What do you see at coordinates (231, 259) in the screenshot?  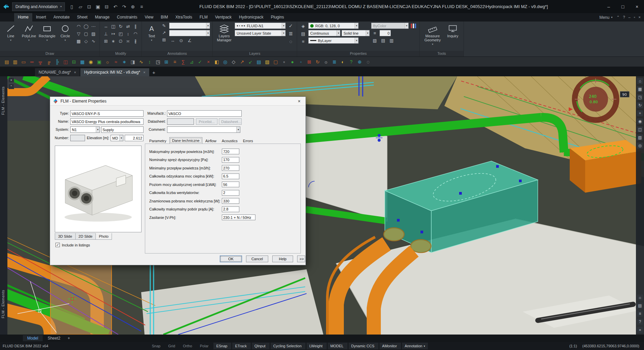 I see `dialog-button: OK` at bounding box center [231, 259].